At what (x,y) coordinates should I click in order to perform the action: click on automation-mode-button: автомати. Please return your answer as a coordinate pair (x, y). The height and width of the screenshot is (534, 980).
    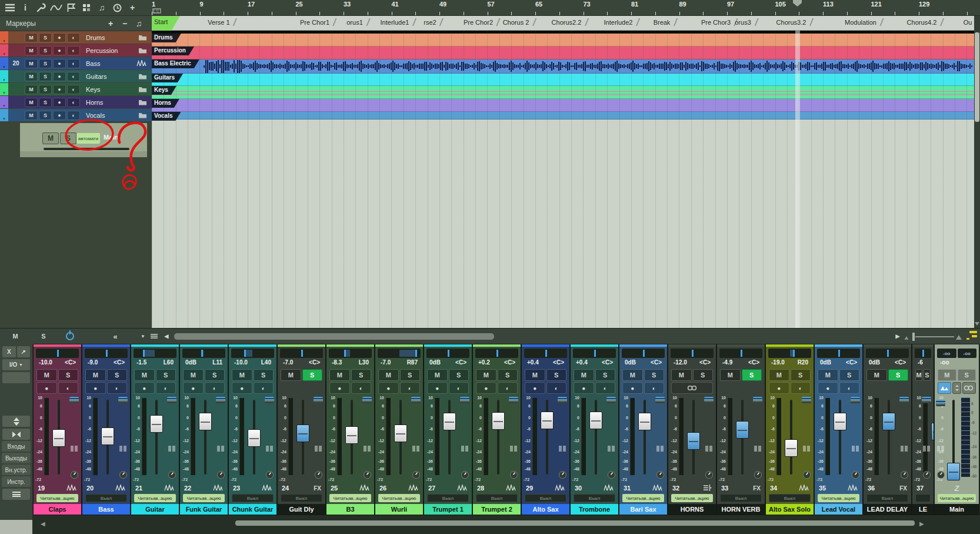
    Looking at the image, I should click on (88, 138).